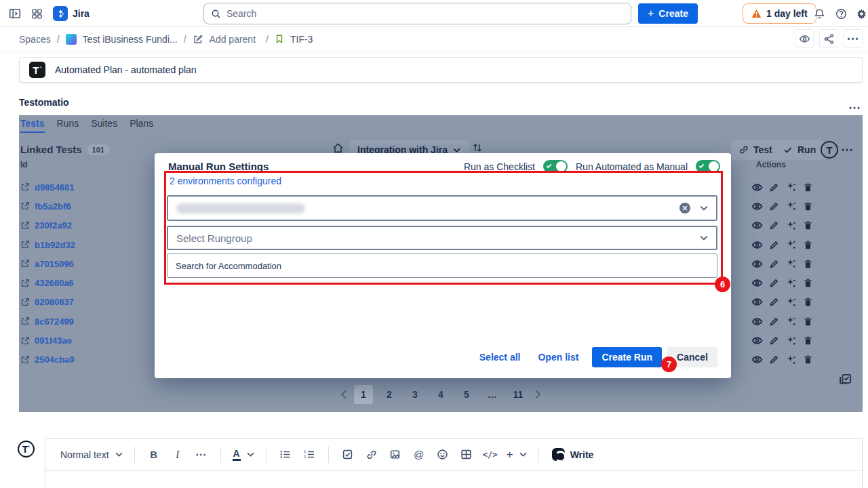 This screenshot has height=488, width=868. Describe the element at coordinates (454, 480) in the screenshot. I see `editor-content-area` at that location.